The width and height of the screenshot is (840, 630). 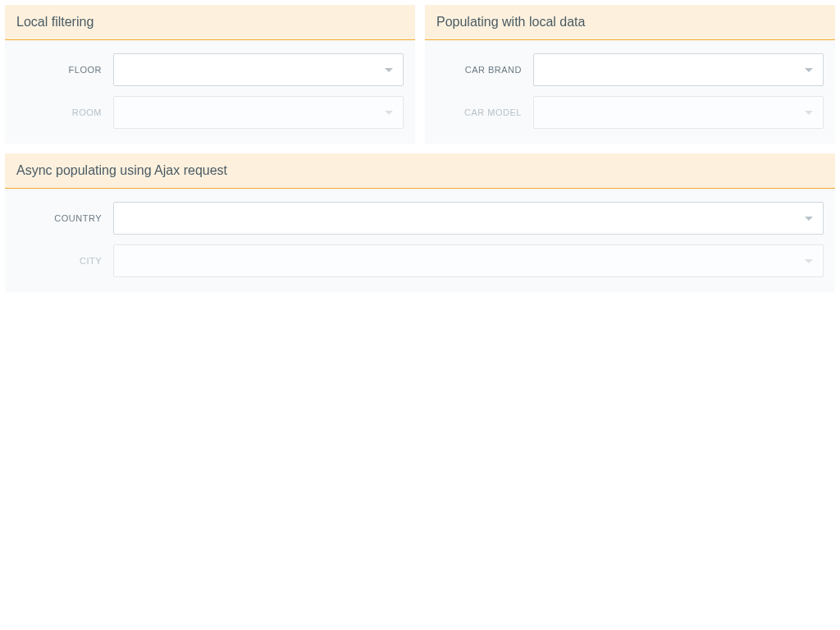 What do you see at coordinates (678, 70) in the screenshot?
I see `select-car-brand` at bounding box center [678, 70].